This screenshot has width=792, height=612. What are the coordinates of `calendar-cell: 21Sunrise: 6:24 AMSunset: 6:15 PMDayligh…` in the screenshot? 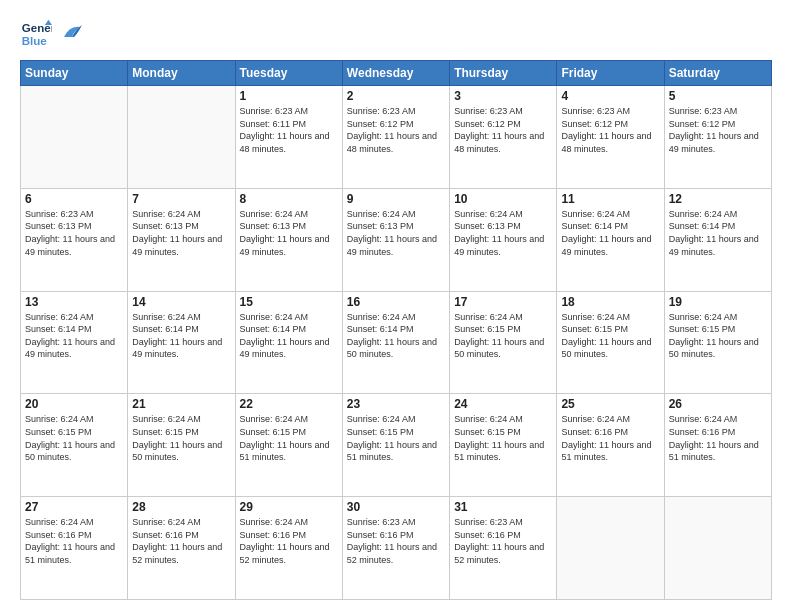 It's located at (182, 446).